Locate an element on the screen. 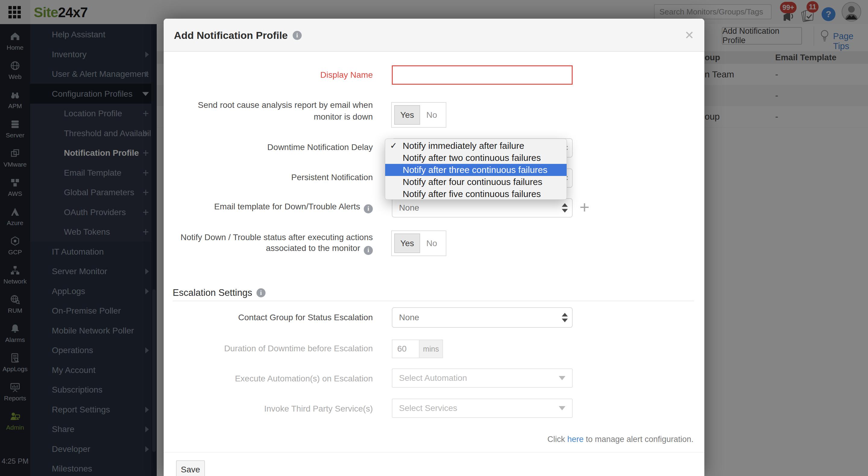 This screenshot has height=476, width=868. rca-toggle: Yes No is located at coordinates (419, 115).